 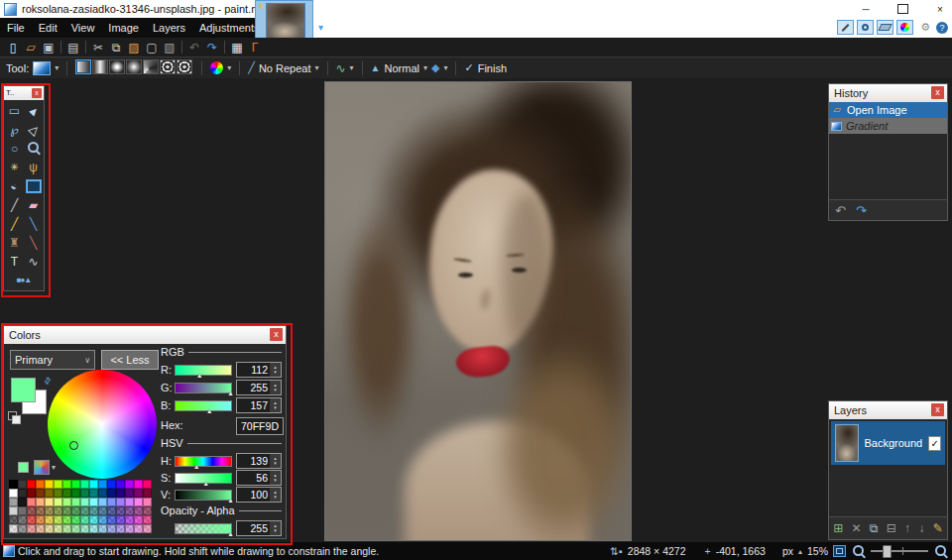 What do you see at coordinates (341, 68) in the screenshot?
I see `interpolation-icon: ∿` at bounding box center [341, 68].